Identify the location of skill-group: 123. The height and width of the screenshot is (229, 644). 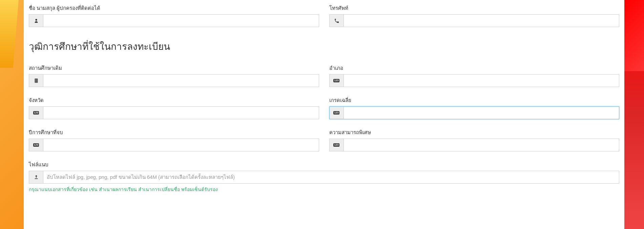
(474, 145).